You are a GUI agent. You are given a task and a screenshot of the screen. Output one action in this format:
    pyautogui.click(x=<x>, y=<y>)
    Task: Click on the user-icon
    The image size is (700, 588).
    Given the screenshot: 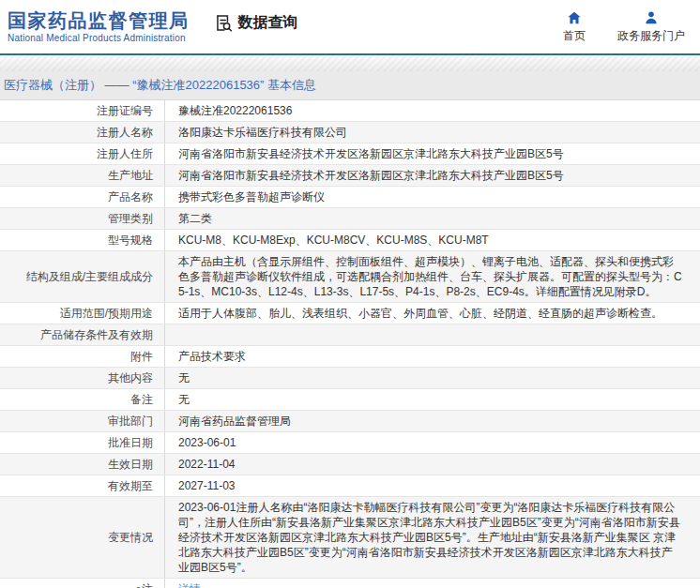 What is the action you would take?
    pyautogui.click(x=651, y=18)
    